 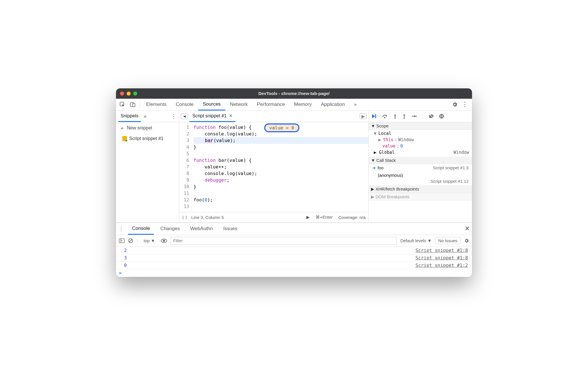 I want to click on navigator-sidebar: Snippets » ⋮ ＋ New snippet Script snippe…, so click(x=148, y=166).